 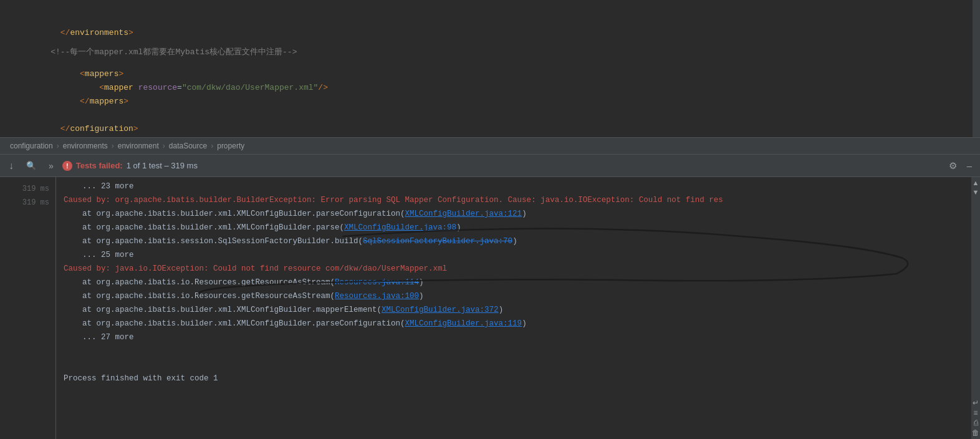 What do you see at coordinates (976, 403) in the screenshot?
I see `wrap-btn: ↵` at bounding box center [976, 403].